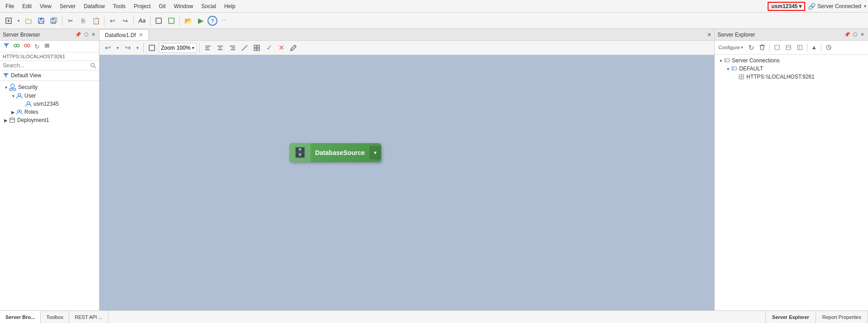  What do you see at coordinates (751, 47) in the screenshot?
I see `se-refresh-btn: ↻` at bounding box center [751, 47].